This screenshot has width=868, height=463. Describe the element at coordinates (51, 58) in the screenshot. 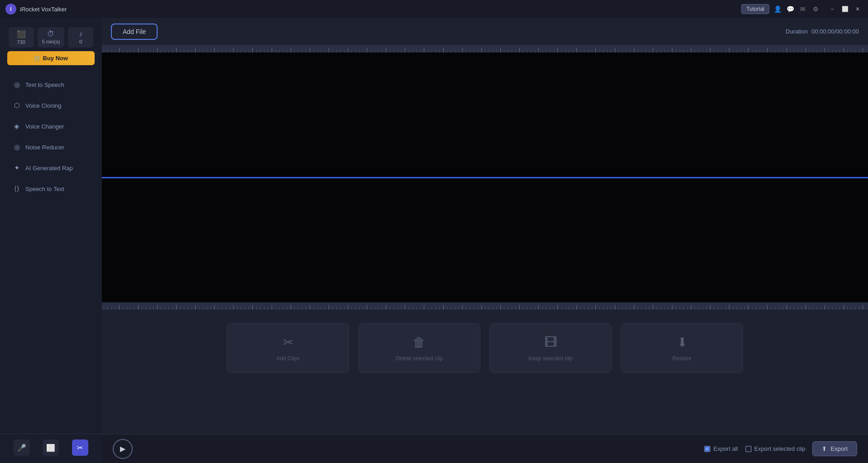

I see `buy-now-button: 🛒 Buy Now` at that location.